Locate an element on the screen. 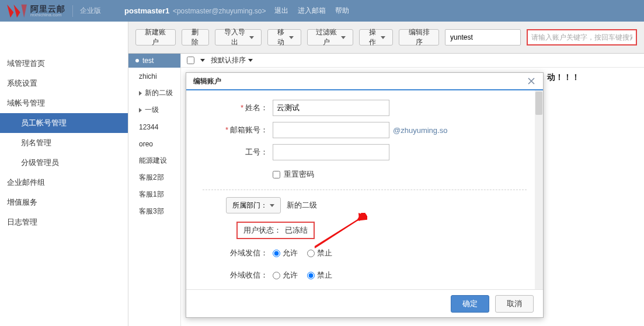  department-value: 新的二级 is located at coordinates (302, 205).